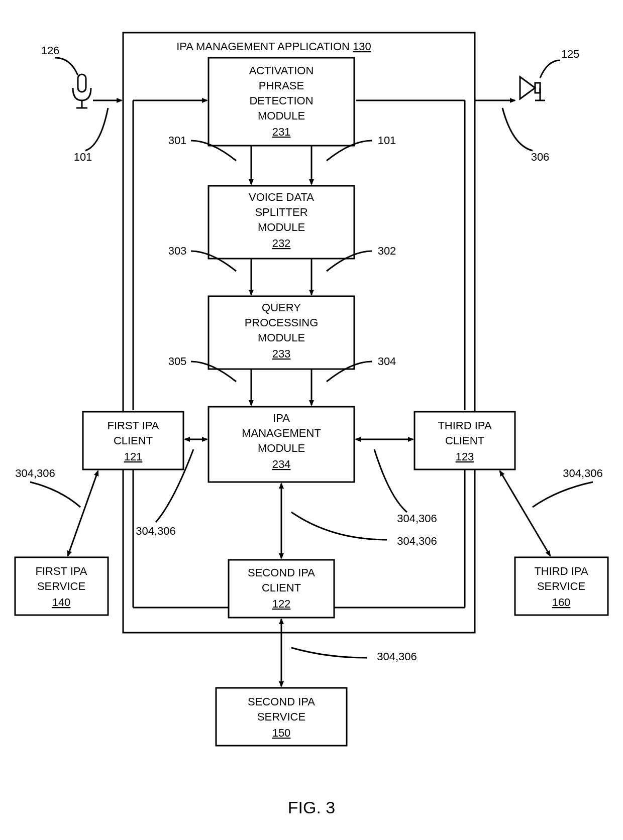  Describe the element at coordinates (281, 433) in the screenshot. I see `mgmt-l2: MANAGEMENT` at that location.